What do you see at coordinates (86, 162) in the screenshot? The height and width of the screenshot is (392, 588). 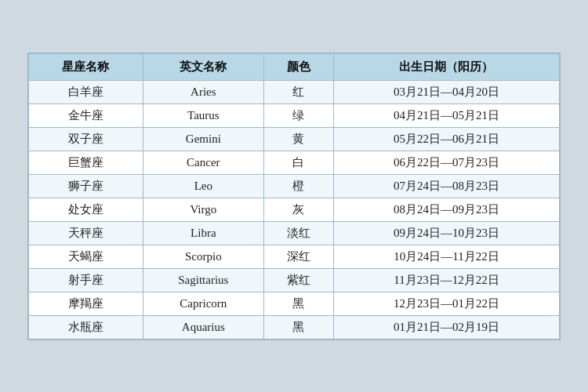 I see `table-cell-3-0: 巨蟹座` at bounding box center [86, 162].